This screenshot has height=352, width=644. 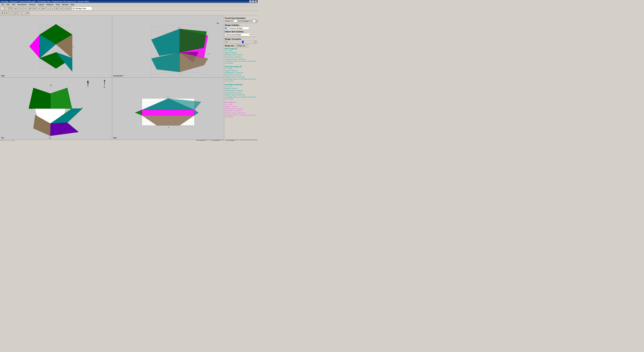 I want to click on slider-indicator, so click(x=243, y=42).